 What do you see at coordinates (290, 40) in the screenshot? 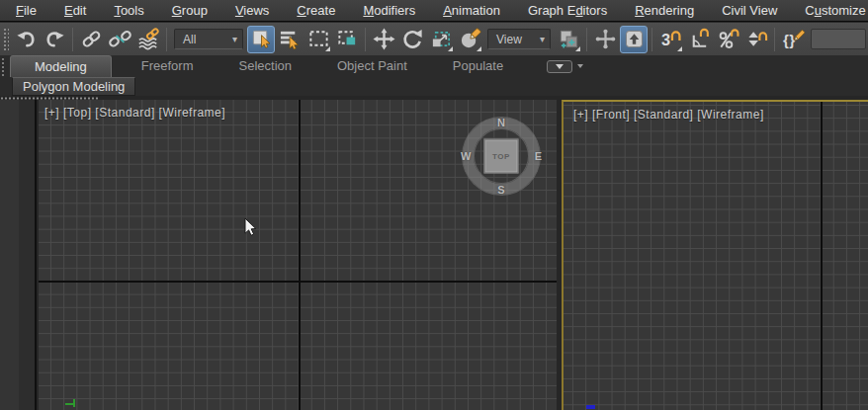
I see `select-by-name-button` at bounding box center [290, 40].